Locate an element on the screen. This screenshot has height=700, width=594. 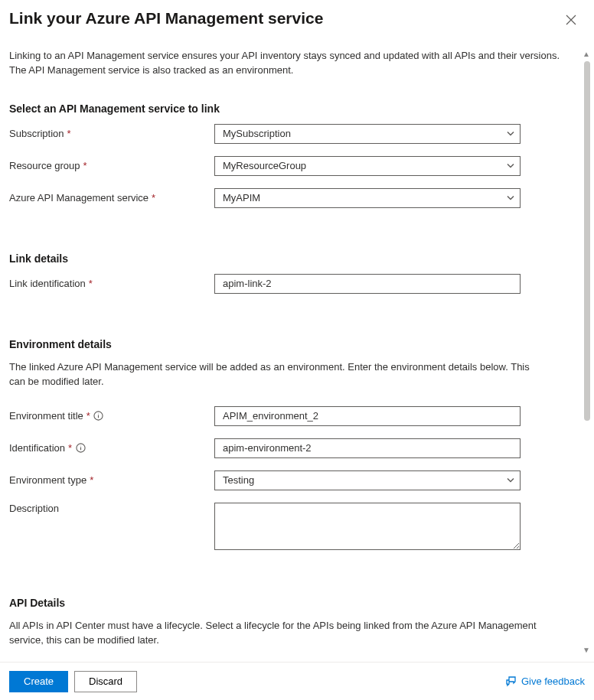
env-details-description: The linked Azure API Management service … is located at coordinates (277, 375).